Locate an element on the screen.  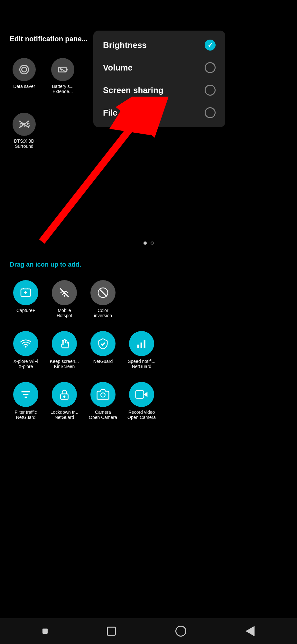
battery-saver-icon is located at coordinates (63, 70).